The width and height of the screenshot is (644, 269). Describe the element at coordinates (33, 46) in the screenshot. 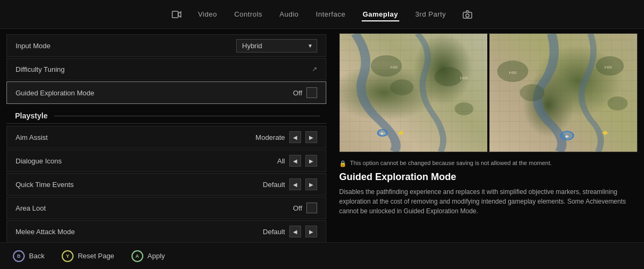

I see `input-mode-label: Input Mode` at that location.